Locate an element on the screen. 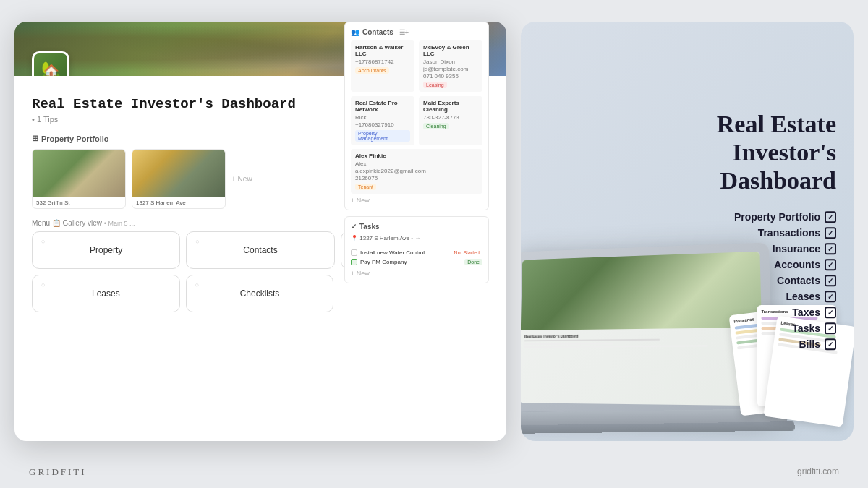 The width and height of the screenshot is (868, 488). task-1: Install new Water Control Not Started is located at coordinates (417, 253).